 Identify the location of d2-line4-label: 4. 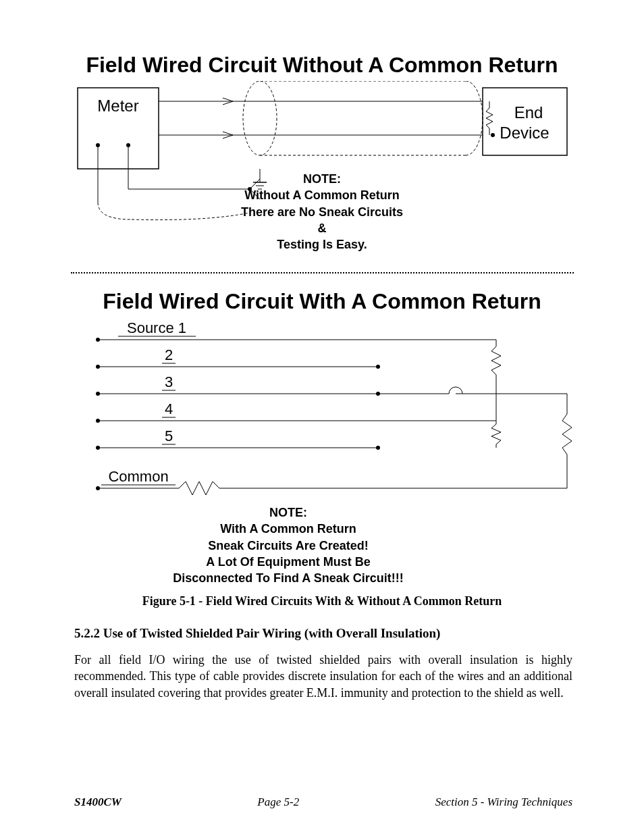
(169, 409).